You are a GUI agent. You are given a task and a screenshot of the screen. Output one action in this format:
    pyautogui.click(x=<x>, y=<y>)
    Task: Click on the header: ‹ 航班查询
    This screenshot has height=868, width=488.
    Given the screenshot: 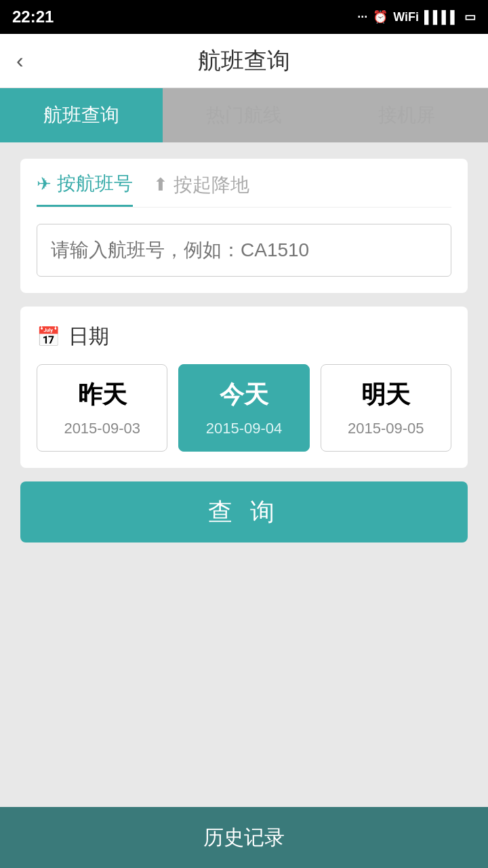 What is the action you would take?
    pyautogui.click(x=244, y=61)
    